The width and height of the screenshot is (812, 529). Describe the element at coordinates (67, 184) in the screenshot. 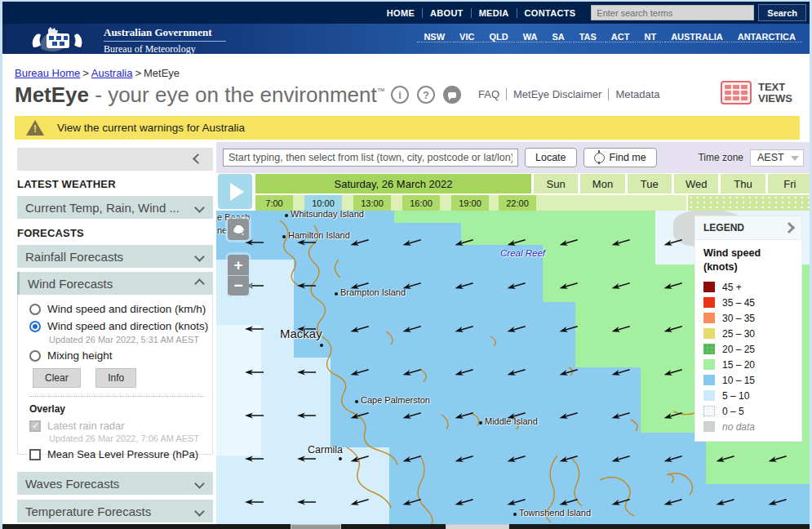

I see `latest-weather-heading: LATEST WEATHER` at that location.